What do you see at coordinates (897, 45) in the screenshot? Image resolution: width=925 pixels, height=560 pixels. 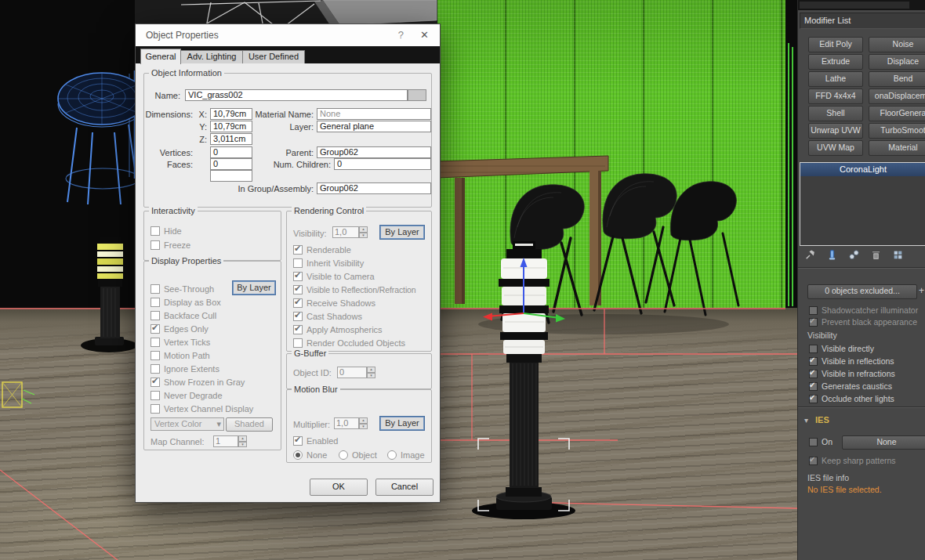 I see `modifier-button-noise: Noise` at bounding box center [897, 45].